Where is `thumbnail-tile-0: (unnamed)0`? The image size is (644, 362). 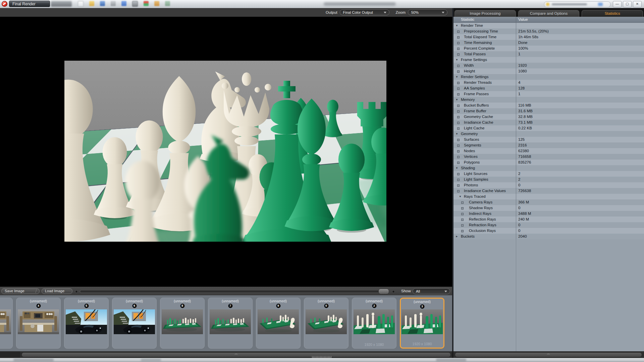
thumbnail-tile-0: (unnamed)0 is located at coordinates (326, 323).